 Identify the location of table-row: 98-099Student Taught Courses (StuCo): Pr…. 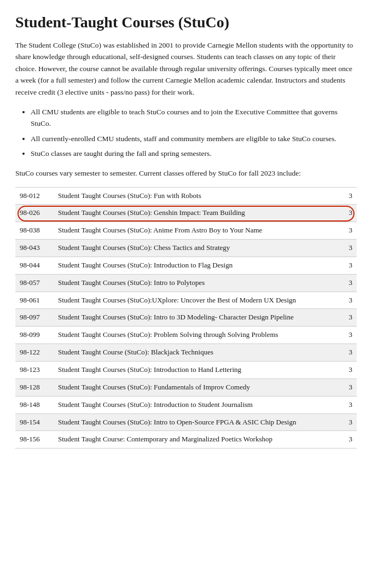
(186, 335).